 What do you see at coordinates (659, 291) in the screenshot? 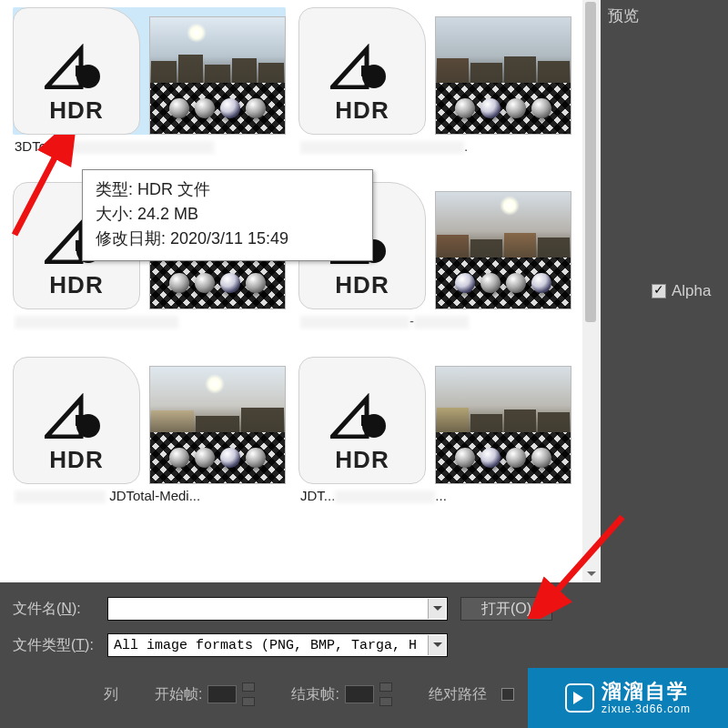
I see `alpha-checkbox` at bounding box center [659, 291].